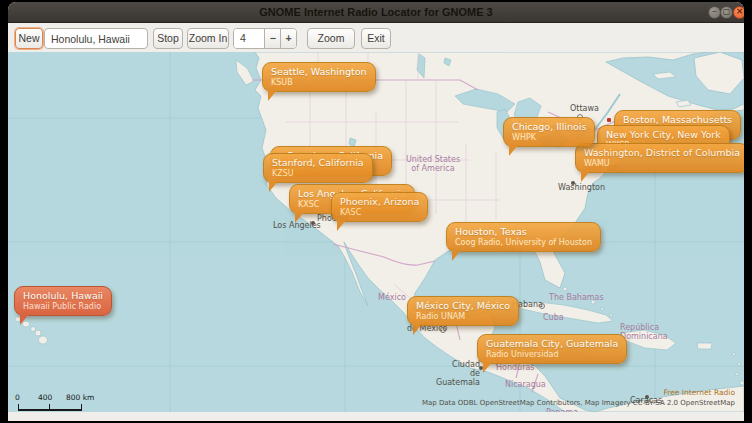  What do you see at coordinates (726, 12) in the screenshot?
I see `window-maximize-button: ▢` at bounding box center [726, 12].